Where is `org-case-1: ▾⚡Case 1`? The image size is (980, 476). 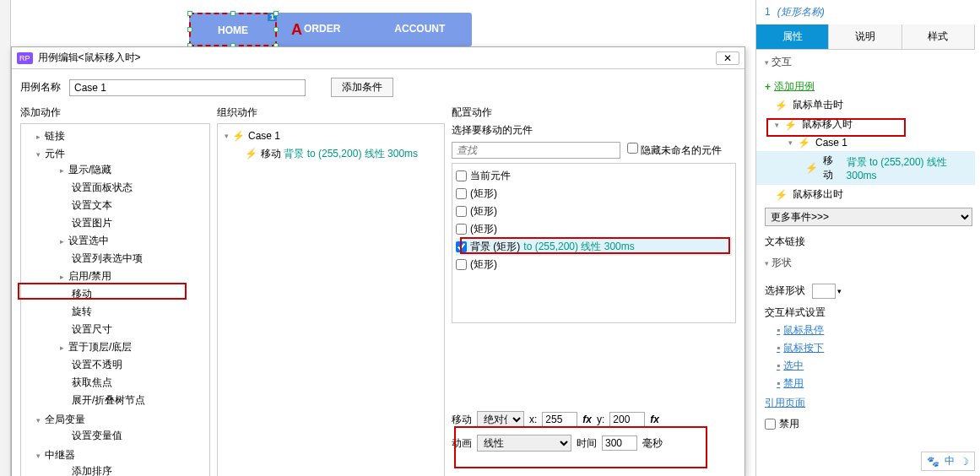 org-case-1: ▾⚡Case 1 is located at coordinates (331, 136).